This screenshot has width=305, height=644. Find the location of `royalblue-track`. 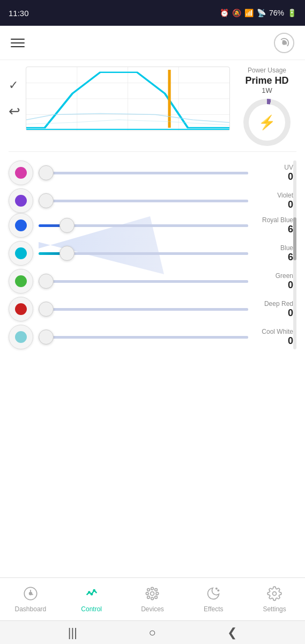

royalblue-track is located at coordinates (144, 225).